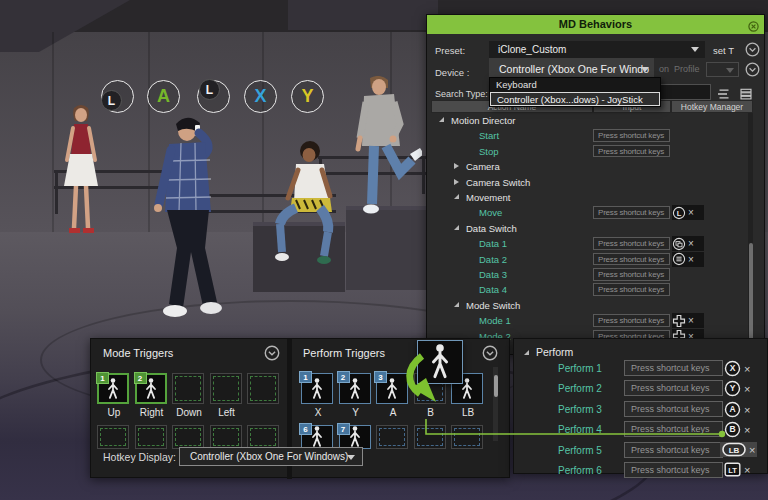 The width and height of the screenshot is (768, 500). I want to click on collapse-all-icon, so click(723, 92).